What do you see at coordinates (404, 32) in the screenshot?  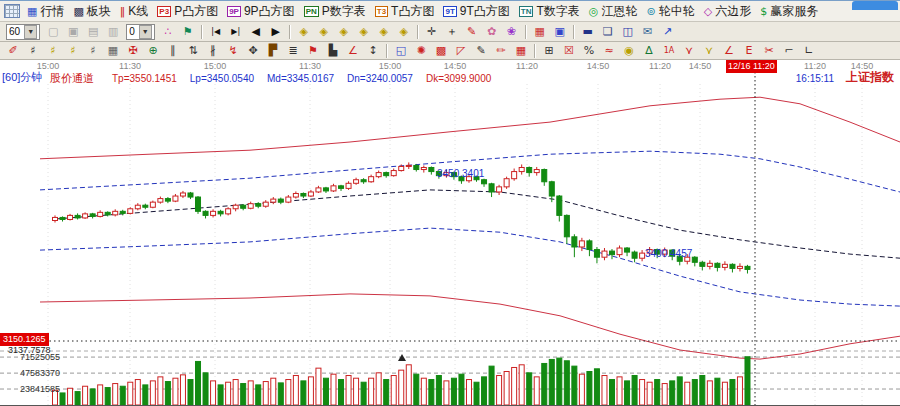 I see `gann-diamond-6-icon: ◈` at bounding box center [404, 32].